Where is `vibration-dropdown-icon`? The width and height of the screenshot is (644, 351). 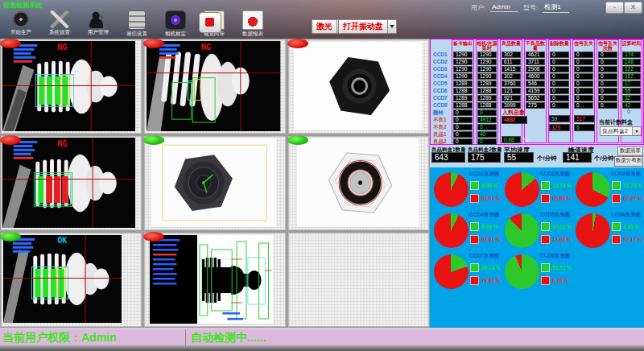 vibration-dropdown-icon is located at coordinates (393, 27).